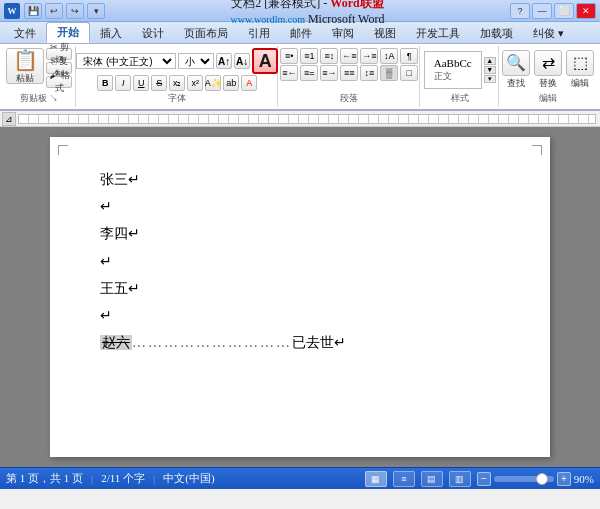 The width and height of the screenshot is (600, 509). Describe the element at coordinates (59, 68) in the screenshot. I see `clipboard-sub: ✂ 剪切 ⎘ 复制 🖌 格式` at that location.